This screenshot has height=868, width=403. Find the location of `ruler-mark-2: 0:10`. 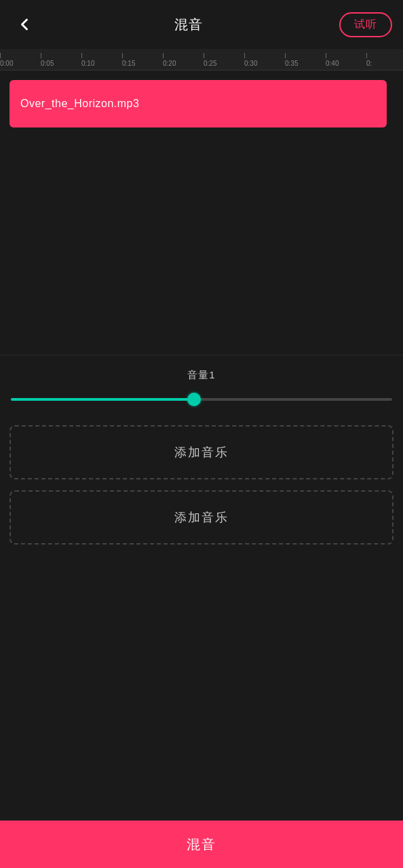

ruler-mark-2: 0:10 is located at coordinates (102, 60).